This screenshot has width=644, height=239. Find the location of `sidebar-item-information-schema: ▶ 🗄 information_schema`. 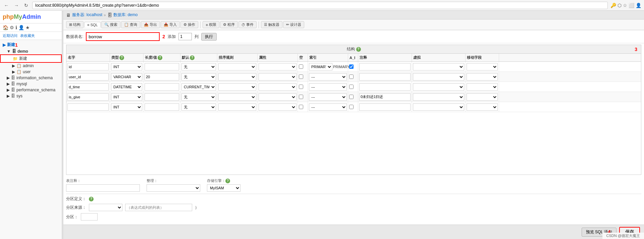

sidebar-item-information-schema: ▶ 🗄 information_schema is located at coordinates (31, 78).